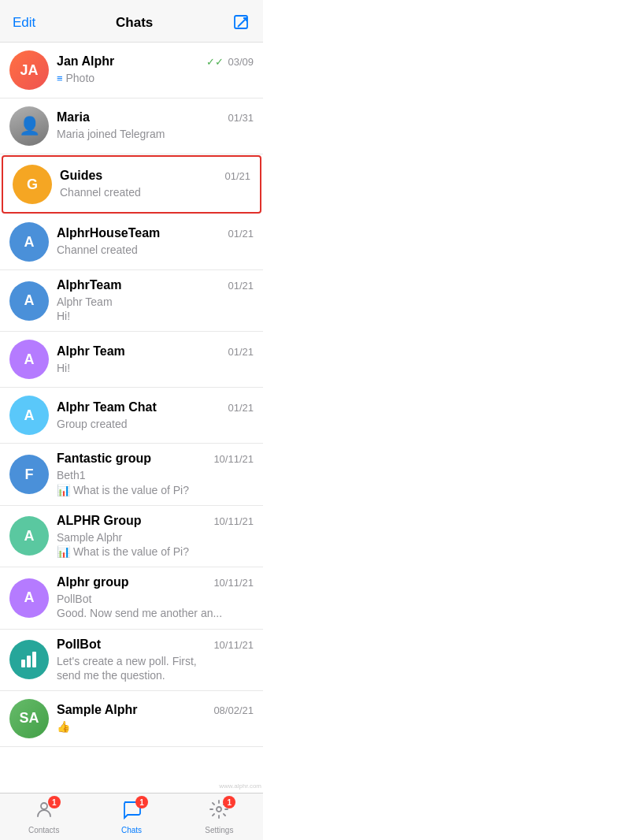 Image resolution: width=630 pixels, height=840 pixels. What do you see at coordinates (241, 351) in the screenshot?
I see `chat-date-alphr-team-2: 01/21` at bounding box center [241, 351].